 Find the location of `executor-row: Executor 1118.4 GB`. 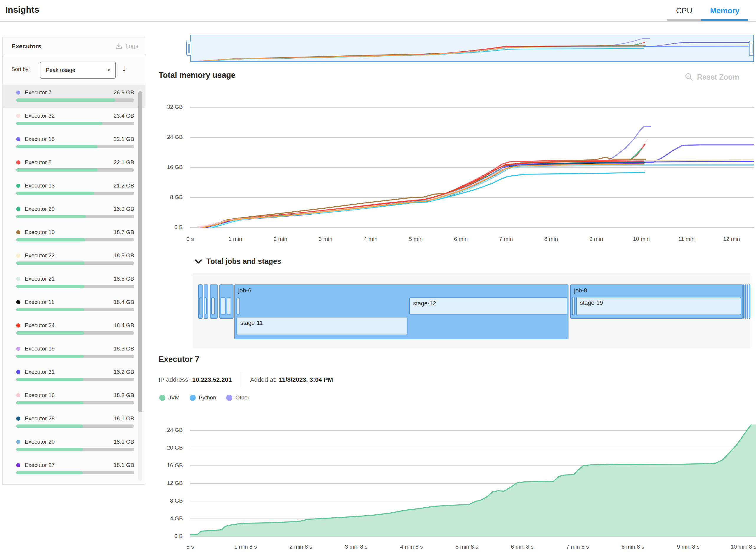

executor-row: Executor 1118.4 GB is located at coordinates (74, 306).